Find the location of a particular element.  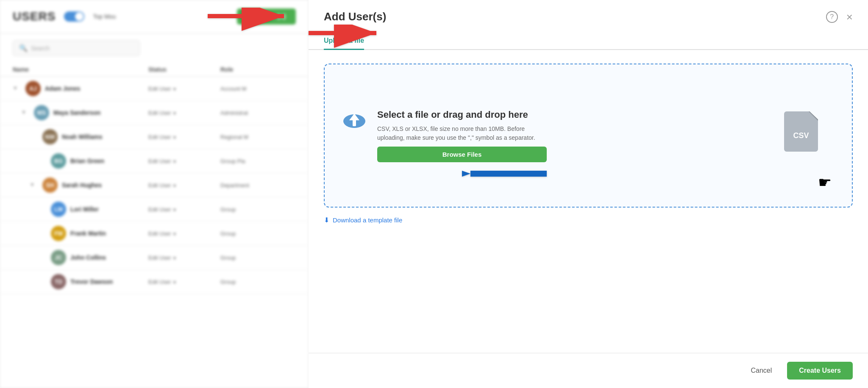

row-role: Group Pla is located at coordinates (252, 161).